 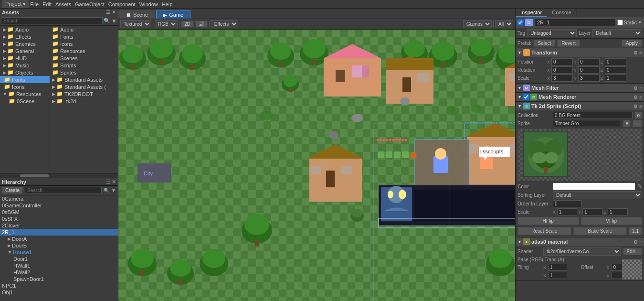 What do you see at coordinates (580, 242) in the screenshot?
I see `material-header: ▼ ● atlas0 material ⚙ ≡` at bounding box center [580, 242].